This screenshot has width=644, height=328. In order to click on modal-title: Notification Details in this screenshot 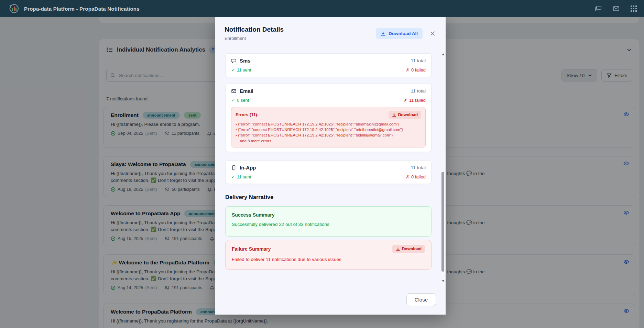, I will do `click(254, 30)`.